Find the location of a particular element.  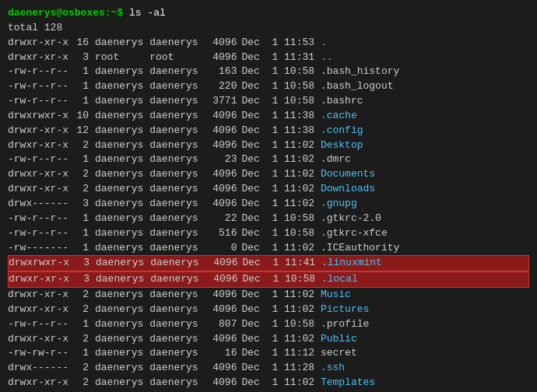

file-size: 16 is located at coordinates (220, 353).